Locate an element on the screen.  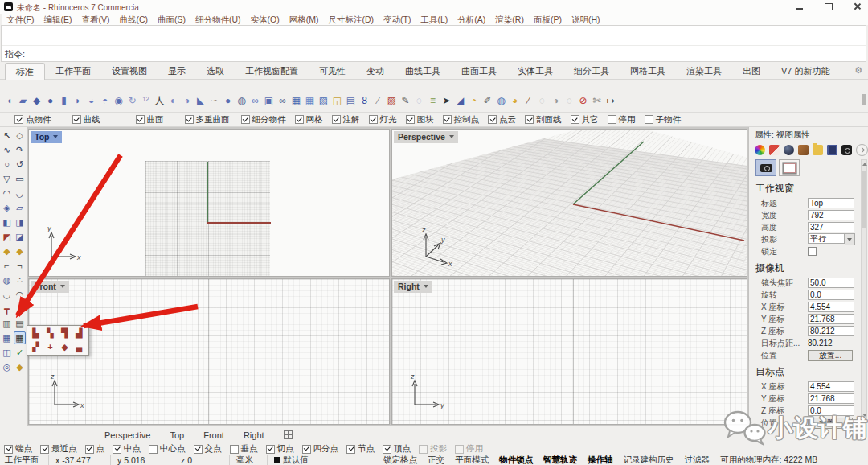
viewport-tab-front: Front is located at coordinates (214, 435).